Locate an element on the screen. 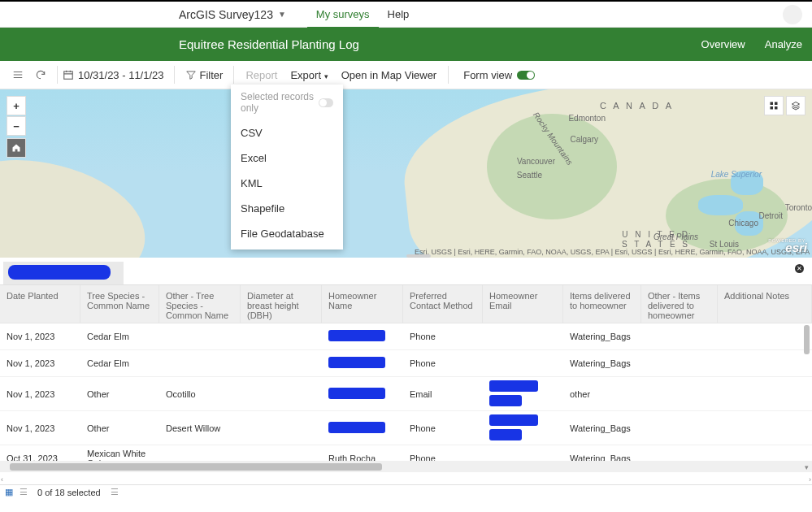  zoom-in-button: + is located at coordinates (16, 106).